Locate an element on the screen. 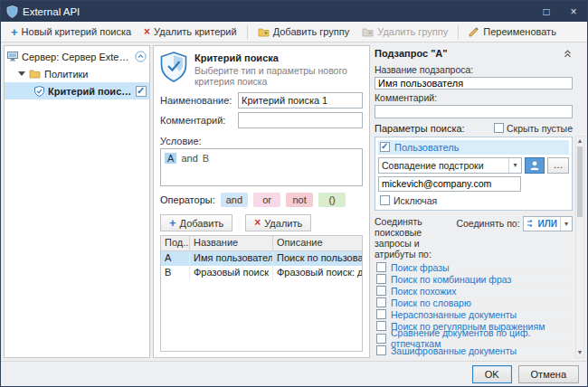 The image size is (588, 387). tree-server-label: Сервер: Сервер External API 1 is located at coordinates (76, 57).